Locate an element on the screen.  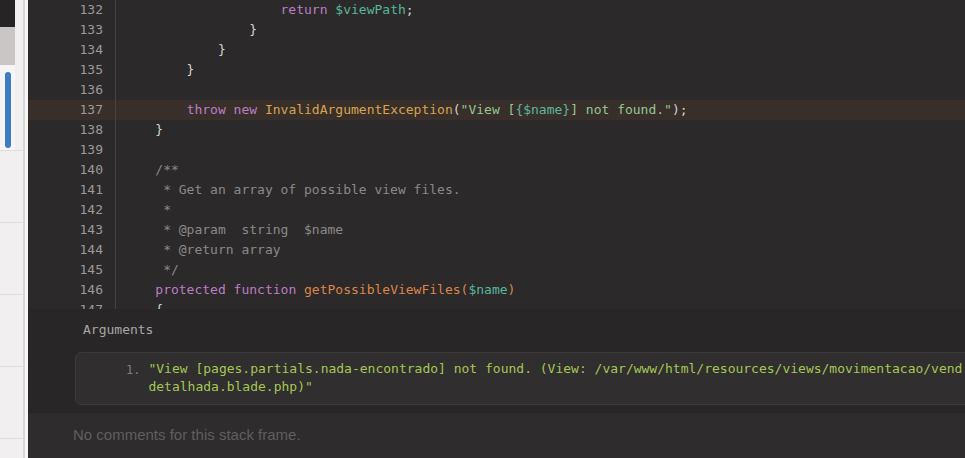
code-text: /** is located at coordinates (148, 170).